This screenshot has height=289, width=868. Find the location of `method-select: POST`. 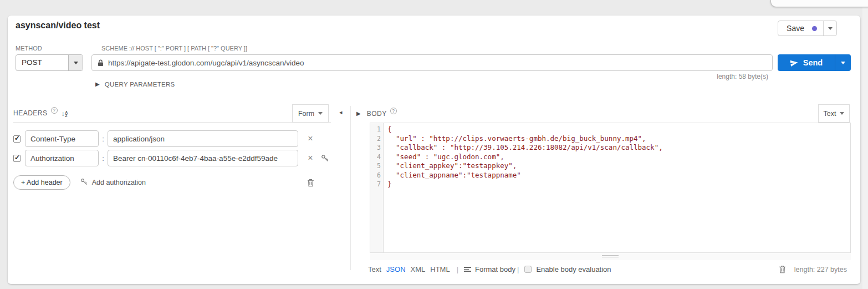

method-select: POST is located at coordinates (49, 63).